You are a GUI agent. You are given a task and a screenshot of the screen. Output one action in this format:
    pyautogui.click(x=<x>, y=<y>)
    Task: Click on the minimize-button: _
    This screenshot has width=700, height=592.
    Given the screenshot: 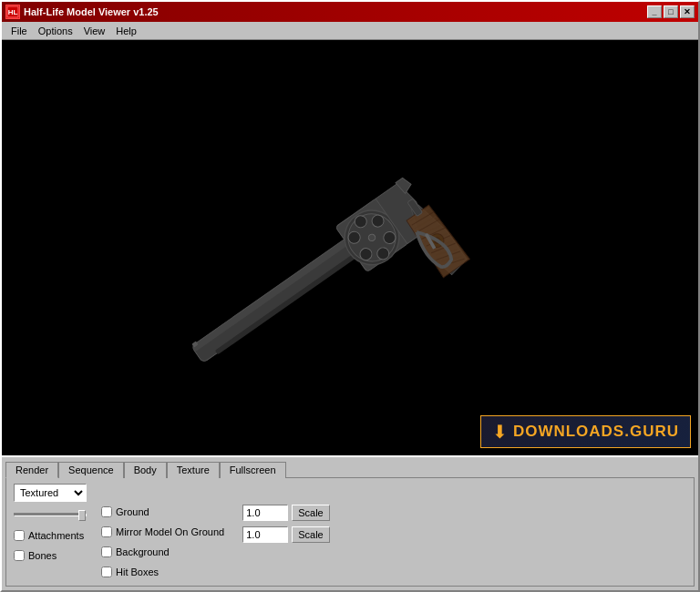 What is the action you would take?
    pyautogui.click(x=654, y=12)
    